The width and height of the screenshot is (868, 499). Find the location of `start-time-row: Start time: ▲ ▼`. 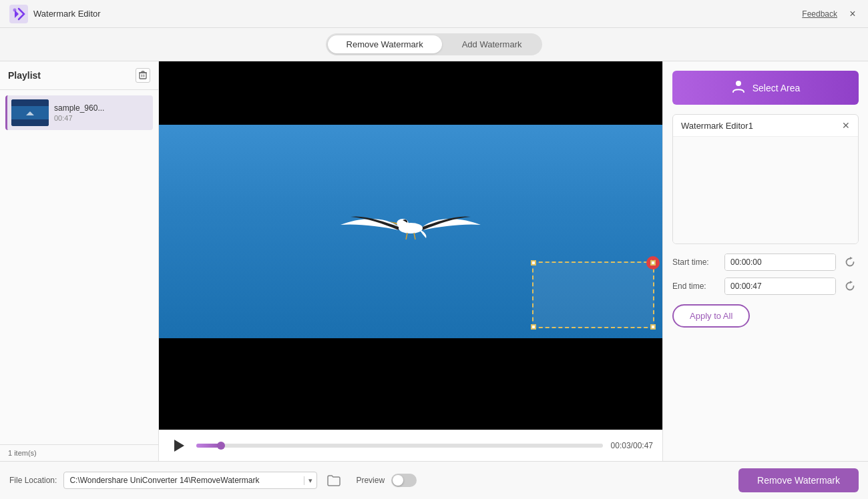

start-time-row: Start time: ▲ ▼ is located at coordinates (765, 262).